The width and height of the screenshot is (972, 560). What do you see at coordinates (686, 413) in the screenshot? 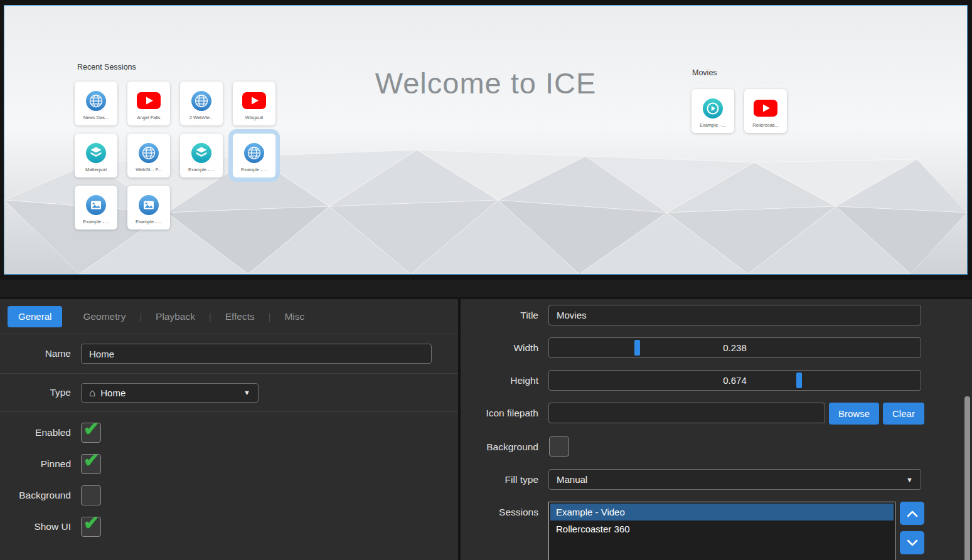
I see `icon-filepath-input` at bounding box center [686, 413].